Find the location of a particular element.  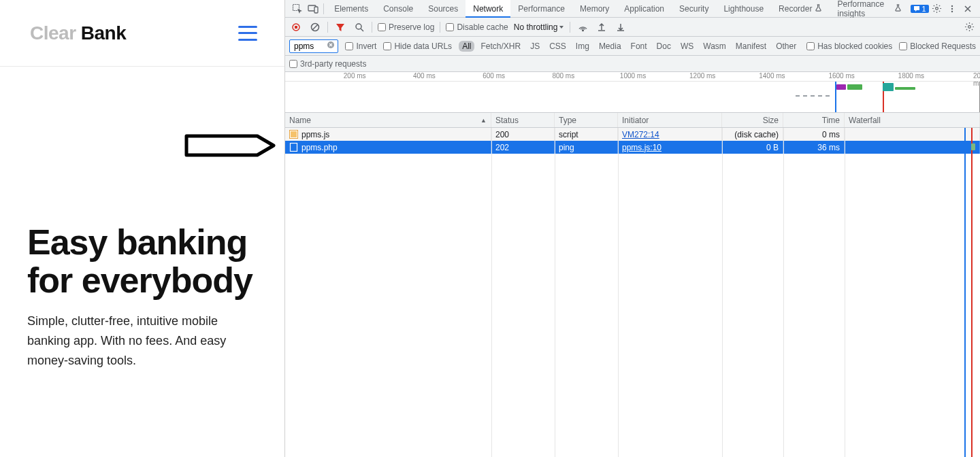

site-logo: Clear Bank is located at coordinates (78, 33).